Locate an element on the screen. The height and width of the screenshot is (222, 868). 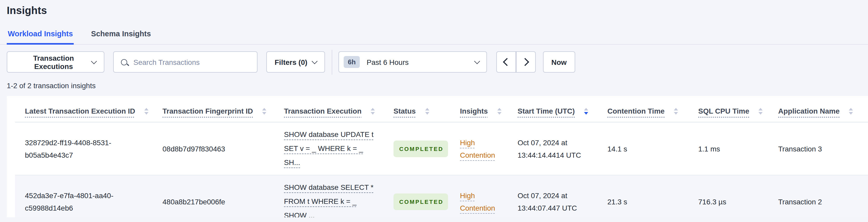
column-header-contention-time: Contention Time is located at coordinates (643, 109).